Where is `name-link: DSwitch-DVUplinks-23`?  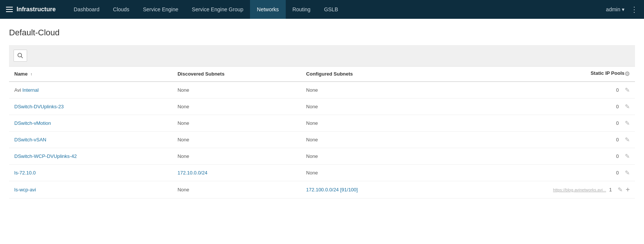 name-link: DSwitch-DVUplinks-23 is located at coordinates (39, 107).